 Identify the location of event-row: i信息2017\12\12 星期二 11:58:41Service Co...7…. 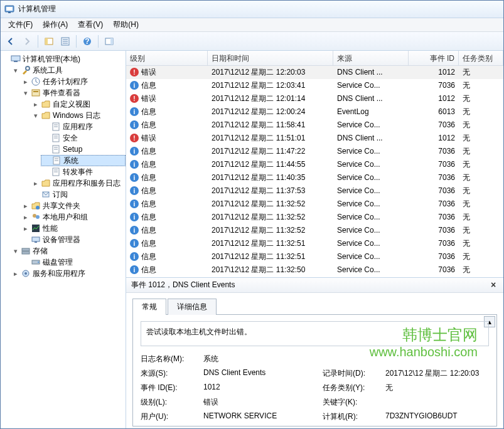
(315, 125).